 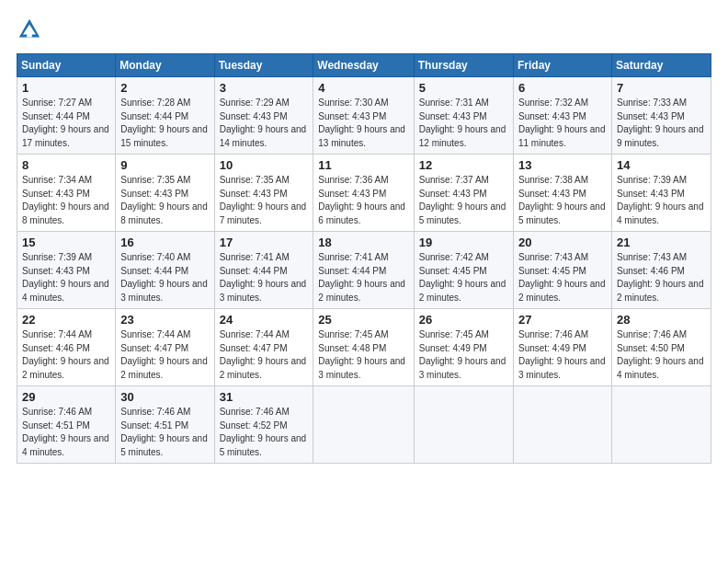 What do you see at coordinates (662, 166) in the screenshot?
I see `day-number: 14` at bounding box center [662, 166].